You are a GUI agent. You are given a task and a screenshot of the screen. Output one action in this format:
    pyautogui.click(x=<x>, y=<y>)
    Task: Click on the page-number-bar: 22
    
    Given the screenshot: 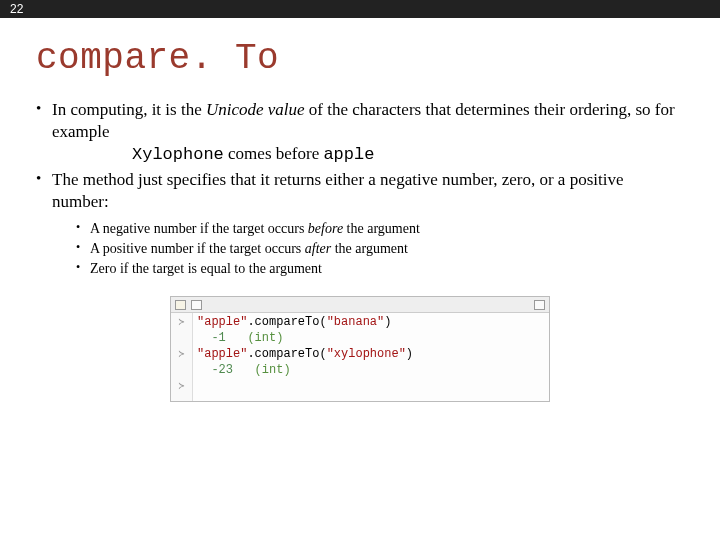 What is the action you would take?
    pyautogui.click(x=360, y=9)
    